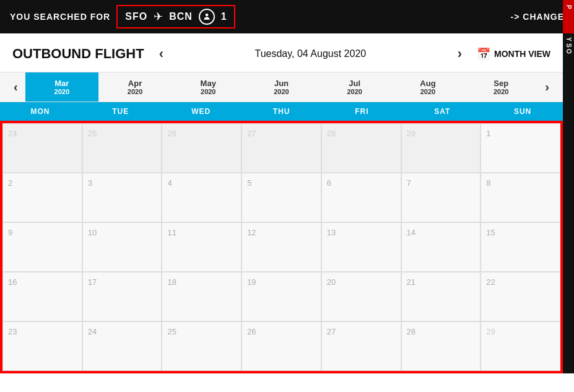 This screenshot has width=574, height=392. What do you see at coordinates (442, 111) in the screenshot?
I see `day-header-sat: SAT` at bounding box center [442, 111].